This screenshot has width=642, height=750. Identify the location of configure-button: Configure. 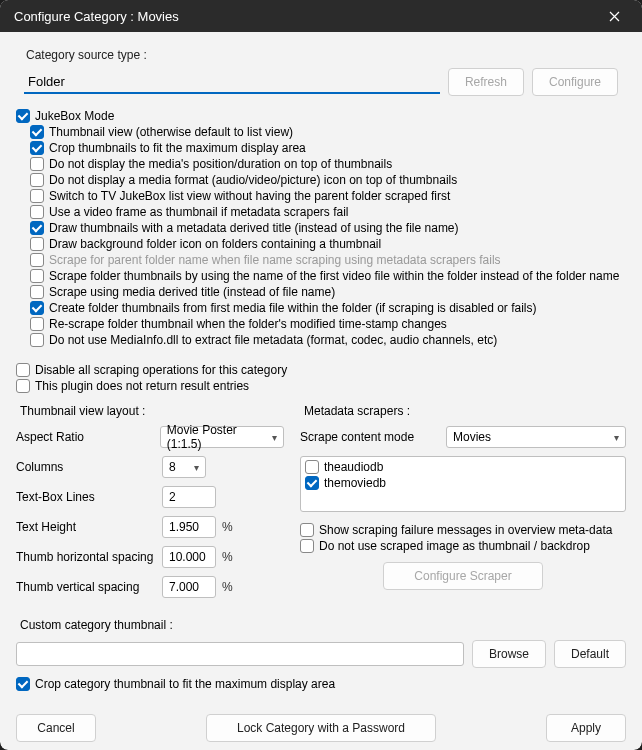
(575, 82).